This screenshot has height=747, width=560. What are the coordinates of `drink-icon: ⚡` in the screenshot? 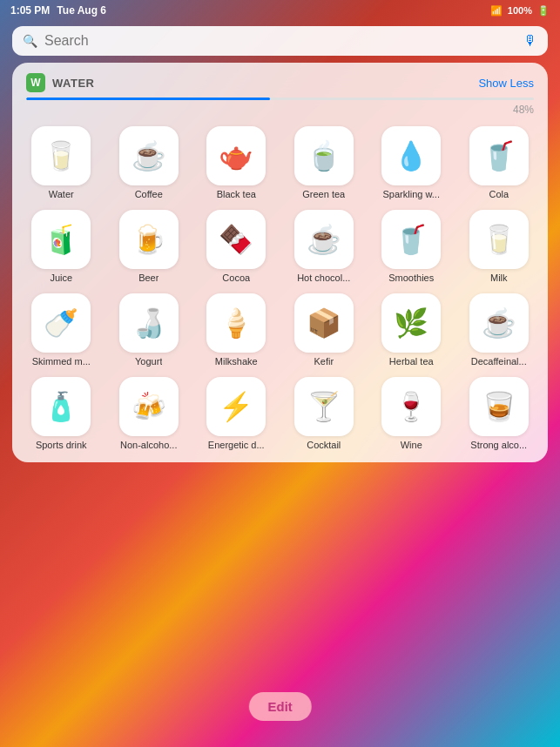 It's located at (236, 407).